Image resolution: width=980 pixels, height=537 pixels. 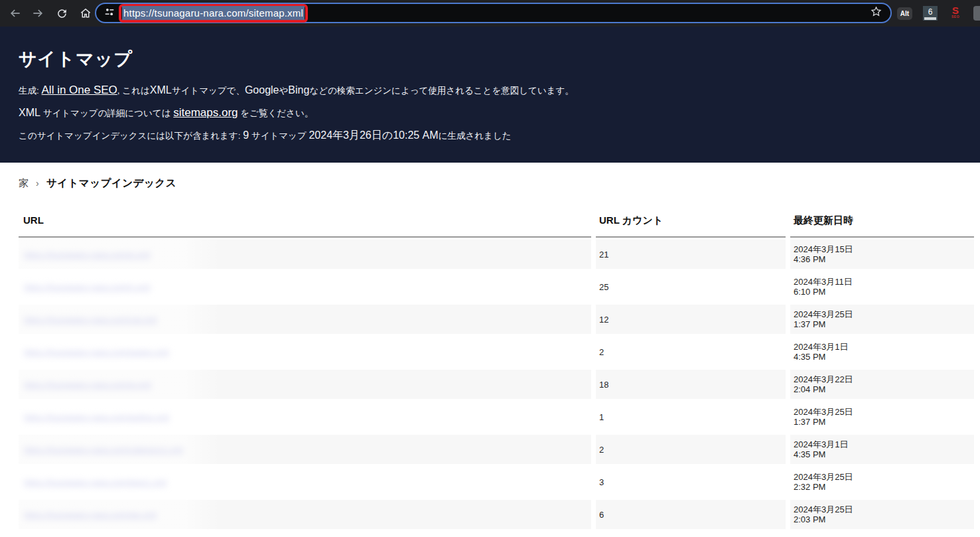 What do you see at coordinates (955, 17) in the screenshot?
I see `seoquake-sub-label: SEO` at bounding box center [955, 17].